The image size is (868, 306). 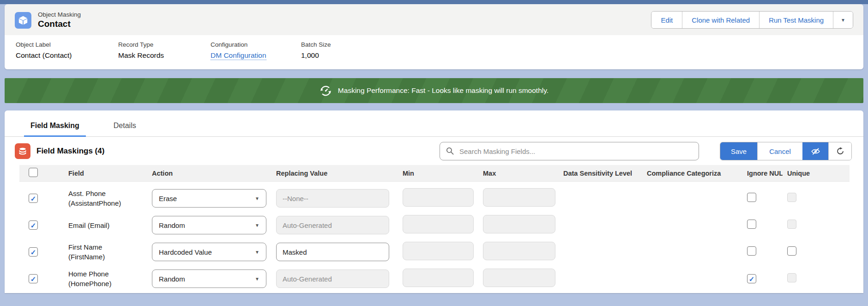 What do you see at coordinates (815, 151) in the screenshot?
I see `hide-columns-button` at bounding box center [815, 151].